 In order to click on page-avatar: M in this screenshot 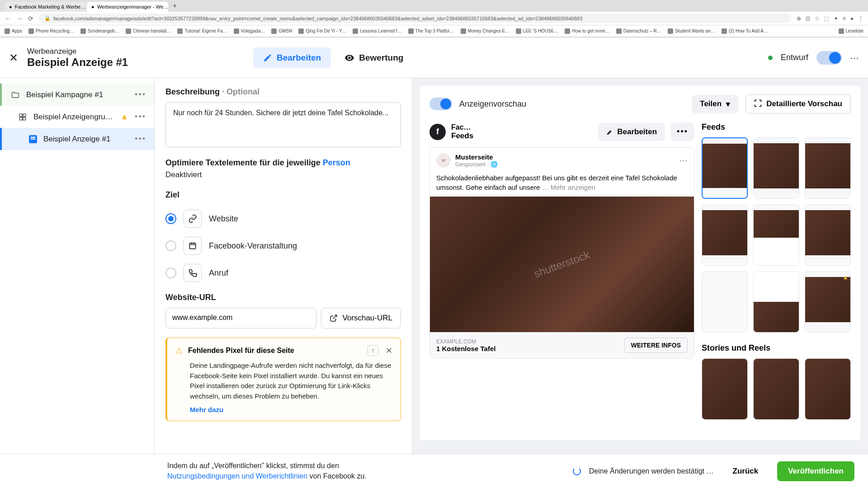, I will do `click(443, 160)`.